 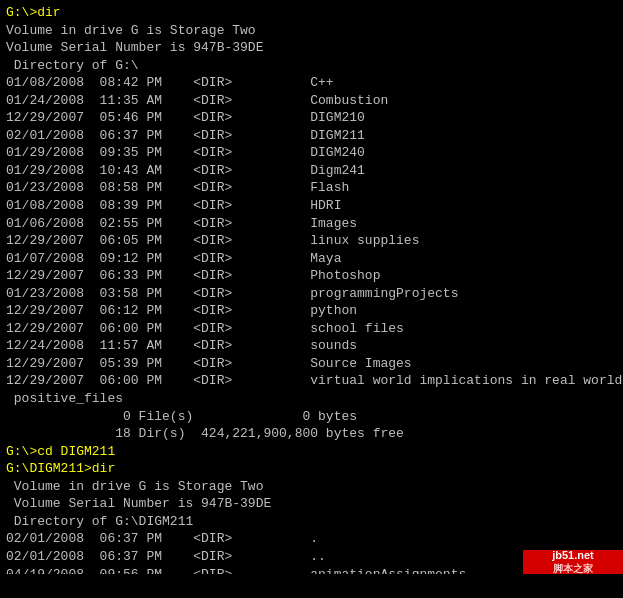 What do you see at coordinates (312, 171) in the screenshot?
I see `terminal-line: 01/29/2008 10:43 AM <DIR> Digm241` at bounding box center [312, 171].